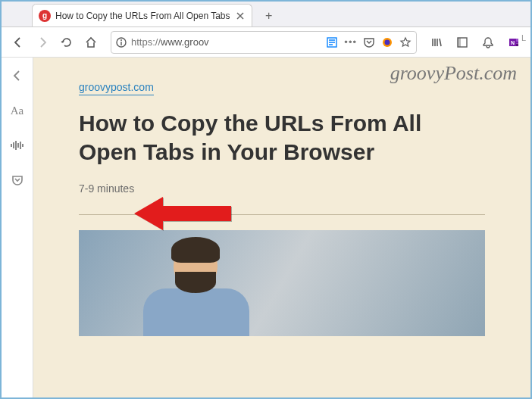  What do you see at coordinates (67, 42) in the screenshot?
I see `reload-button` at bounding box center [67, 42].